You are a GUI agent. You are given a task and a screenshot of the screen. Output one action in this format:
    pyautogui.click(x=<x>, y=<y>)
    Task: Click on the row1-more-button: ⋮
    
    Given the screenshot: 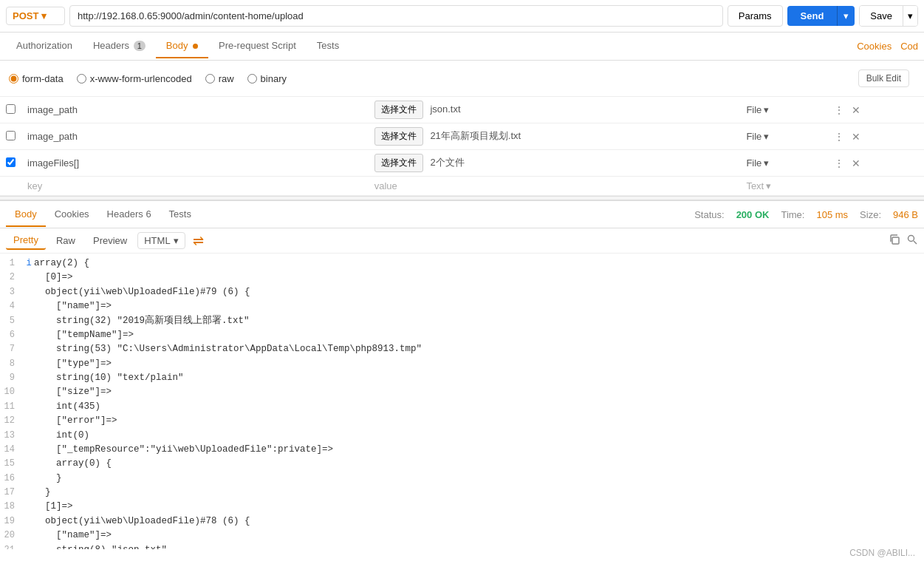 What is the action you would take?
    pyautogui.click(x=839, y=110)
    